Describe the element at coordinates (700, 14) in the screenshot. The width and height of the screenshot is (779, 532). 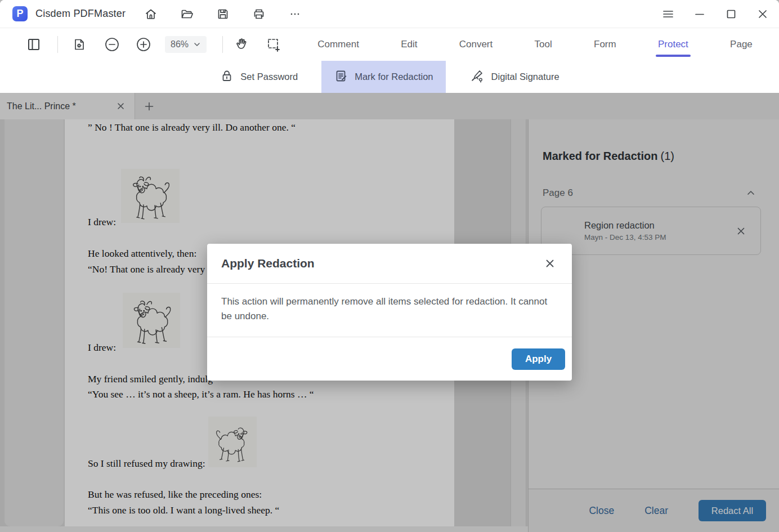
I see `minimize-icon` at that location.